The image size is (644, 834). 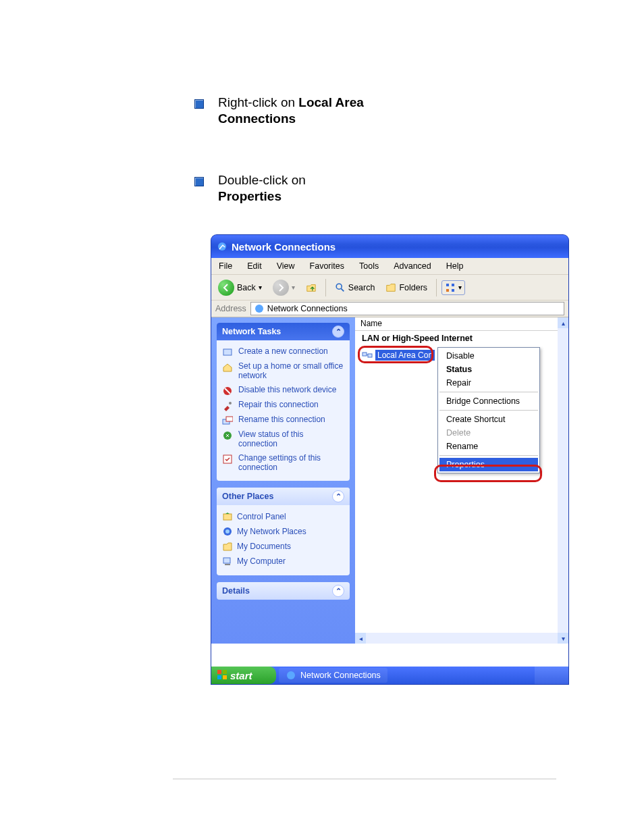 I want to click on views-icon, so click(x=450, y=288).